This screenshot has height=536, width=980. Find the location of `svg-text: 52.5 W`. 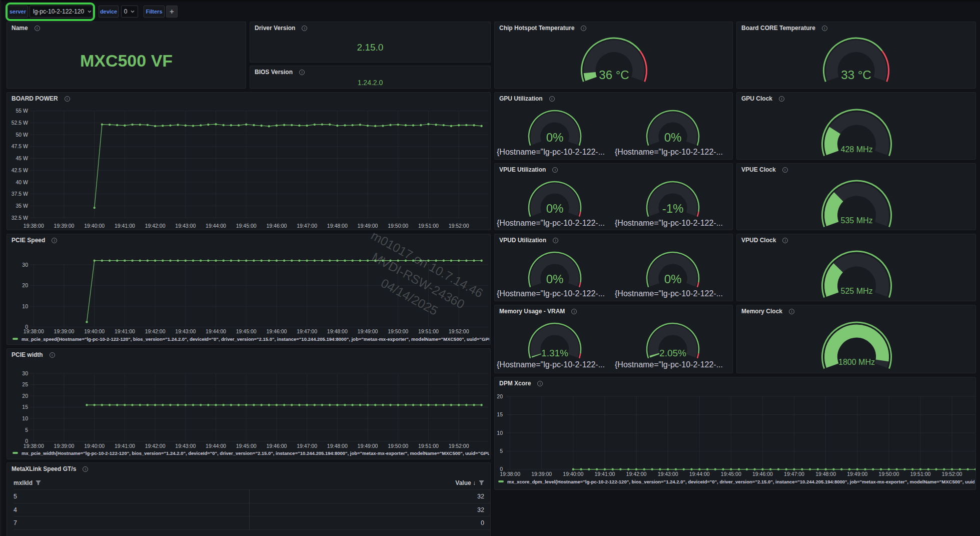

svg-text: 52.5 W is located at coordinates (20, 123).